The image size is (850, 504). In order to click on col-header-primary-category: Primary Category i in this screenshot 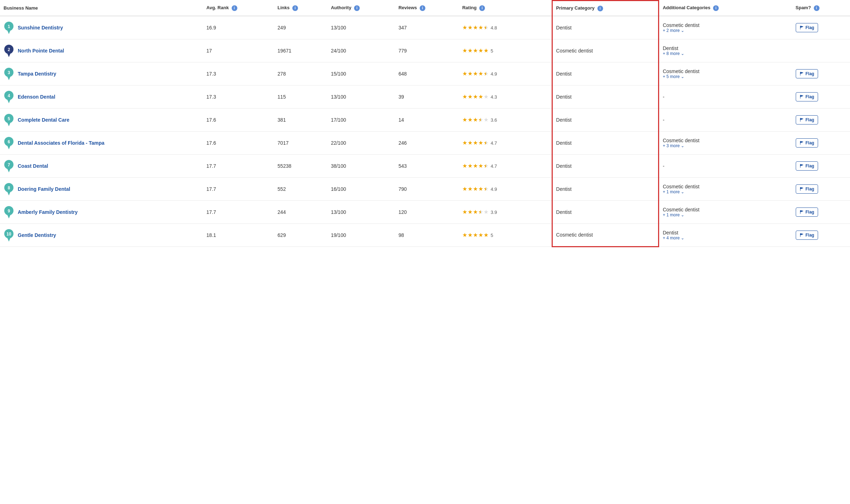, I will do `click(605, 9)`.